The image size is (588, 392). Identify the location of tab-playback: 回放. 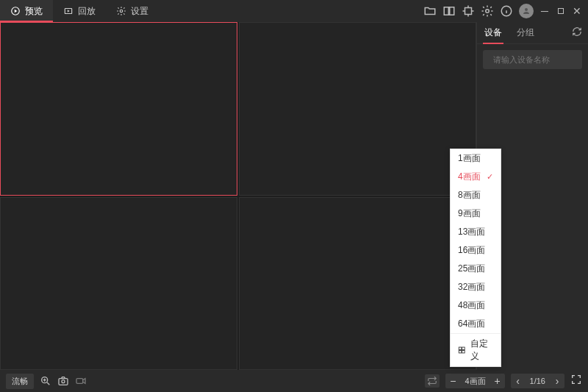
(79, 11).